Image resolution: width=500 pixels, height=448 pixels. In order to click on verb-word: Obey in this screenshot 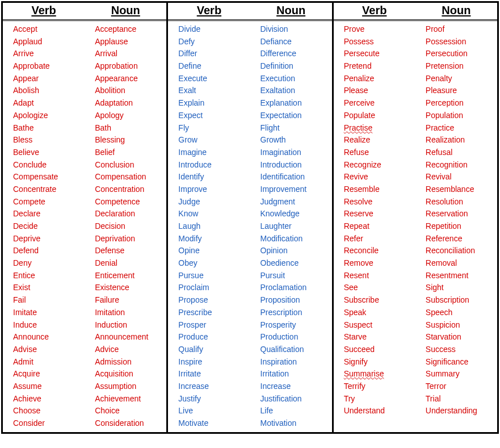, I will do `click(214, 263)`.